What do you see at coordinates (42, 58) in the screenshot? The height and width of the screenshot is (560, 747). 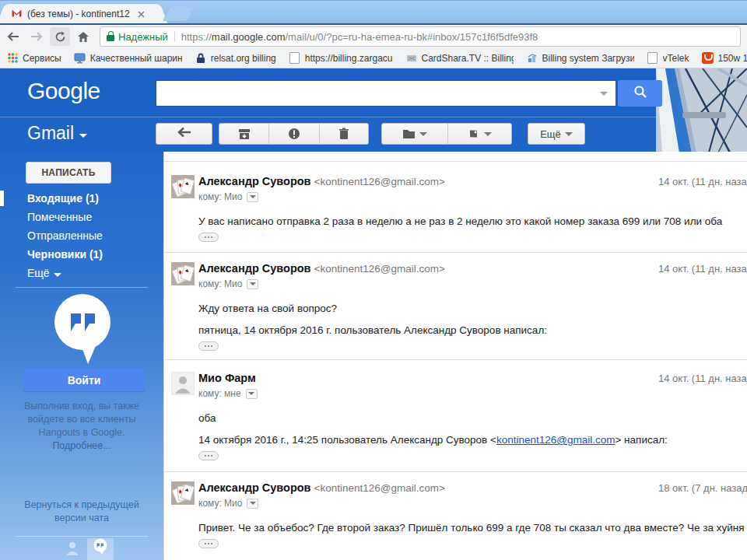 I see `bookmark-label: Сервисы` at bounding box center [42, 58].